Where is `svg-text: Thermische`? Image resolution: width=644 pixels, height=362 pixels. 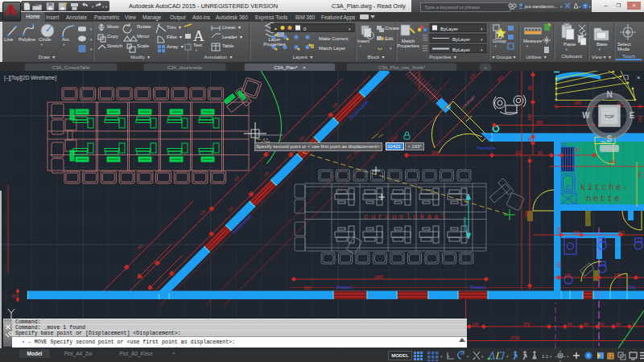 svg-text: Thermische is located at coordinates (486, 148).